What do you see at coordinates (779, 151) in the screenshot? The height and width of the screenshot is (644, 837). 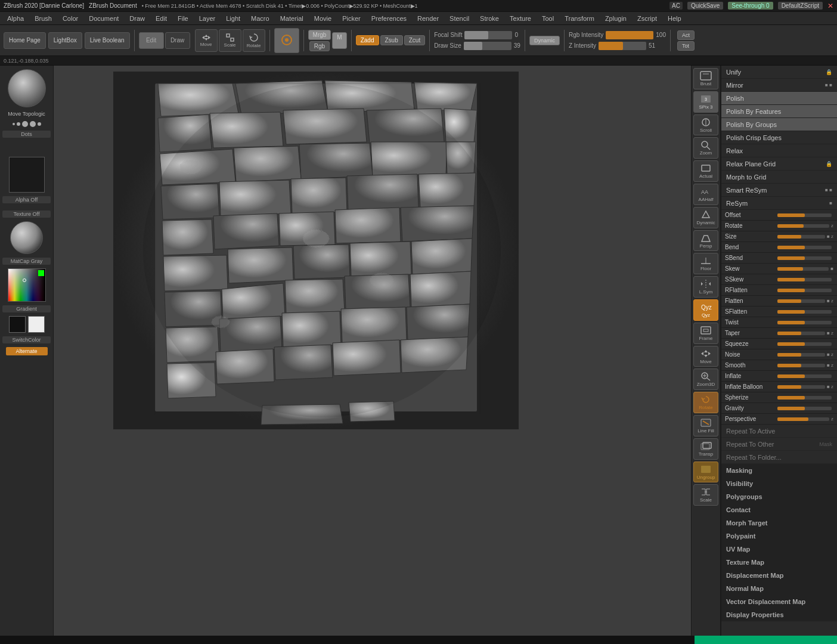 I see `relax-btn: Relax` at bounding box center [779, 151].